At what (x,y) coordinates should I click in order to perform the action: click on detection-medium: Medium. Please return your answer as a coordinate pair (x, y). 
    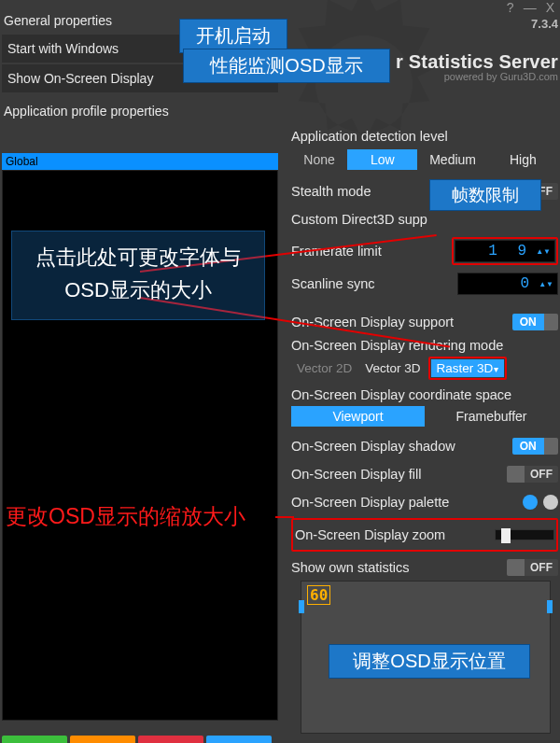
    Looking at the image, I should click on (452, 160).